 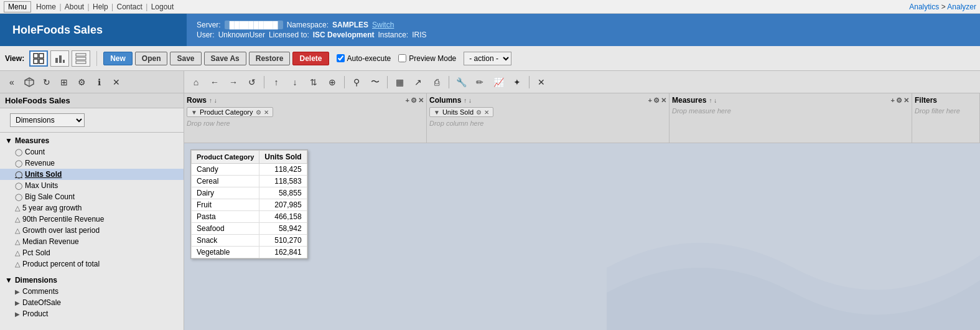 What do you see at coordinates (61, 264) in the screenshot?
I see `product-pct-label: Product percent of total` at bounding box center [61, 264].